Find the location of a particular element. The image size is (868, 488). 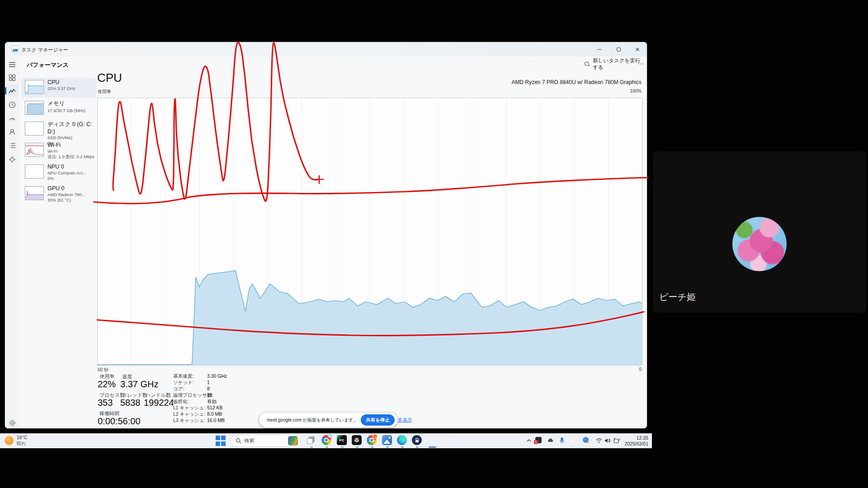

blue-orb-icon is located at coordinates (586, 441).